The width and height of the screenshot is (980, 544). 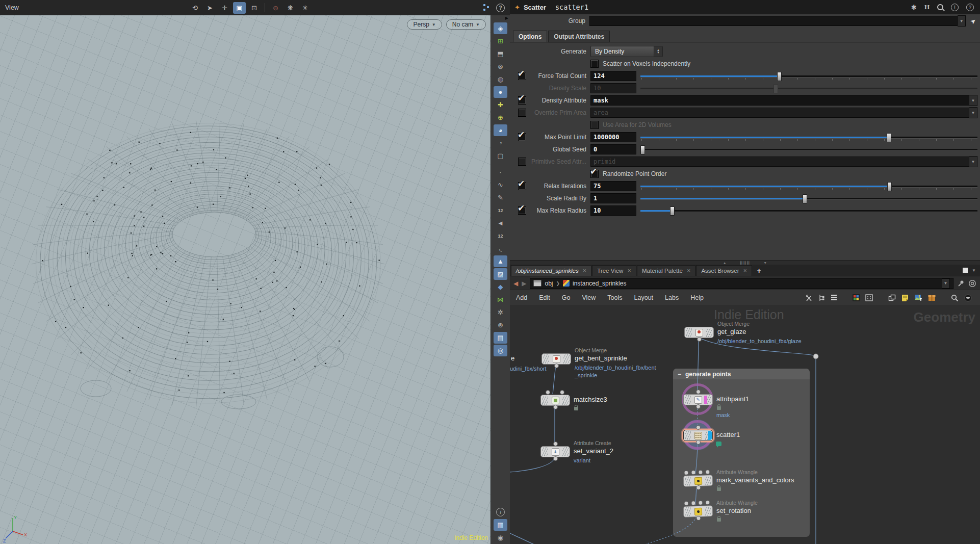 I want to click on node-set_rotation, so click(x=699, y=511).